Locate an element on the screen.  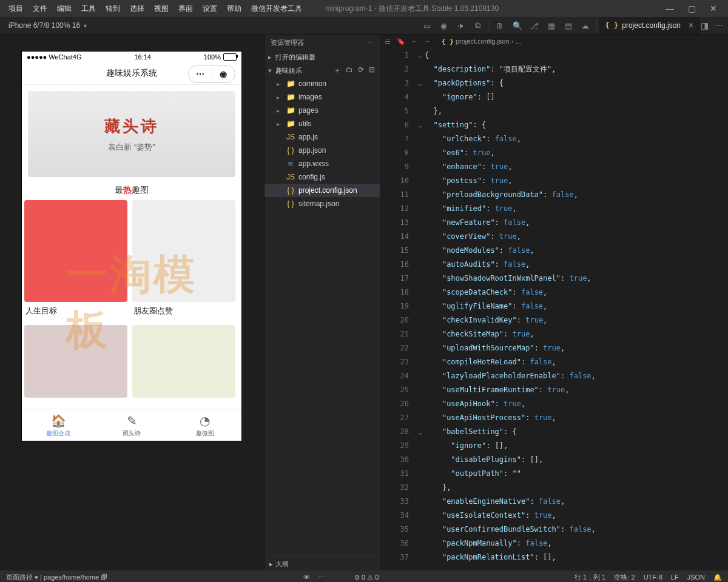
new-folder-icon: 🗀 is located at coordinates (349, 70).